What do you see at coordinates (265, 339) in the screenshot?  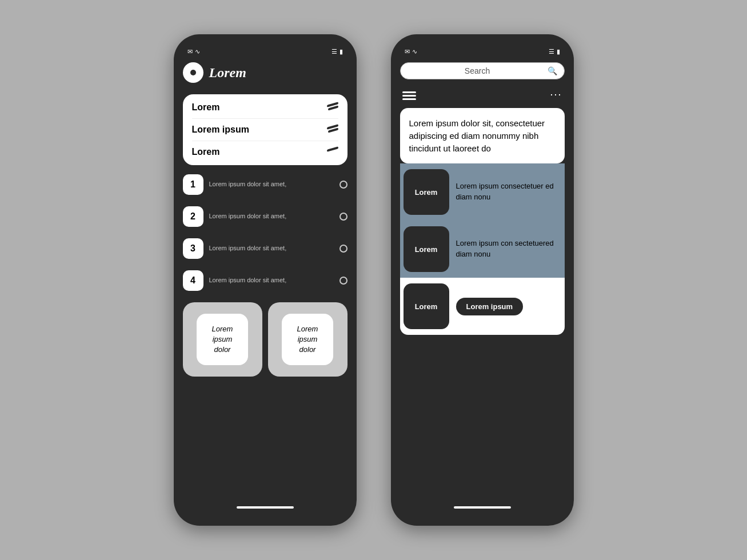 I see `tiles-row: Loremipsumdolor Loremipsumdolor` at bounding box center [265, 339].